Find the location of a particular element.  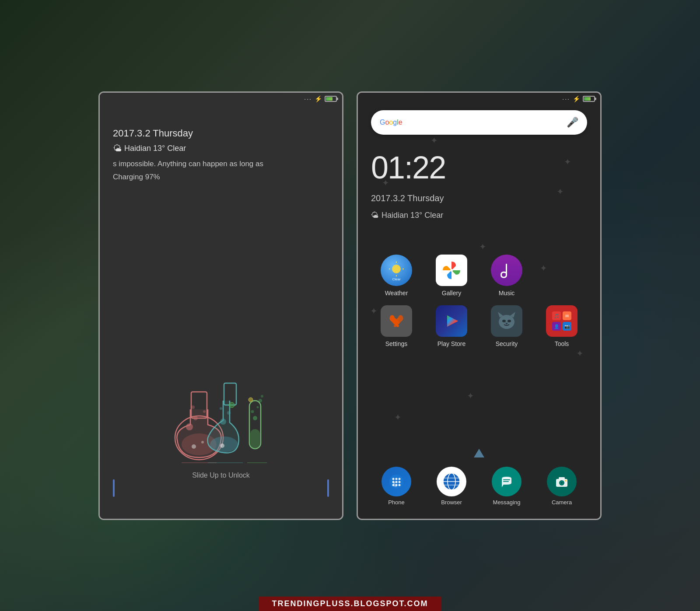

app-item-security: Security is located at coordinates (507, 326).